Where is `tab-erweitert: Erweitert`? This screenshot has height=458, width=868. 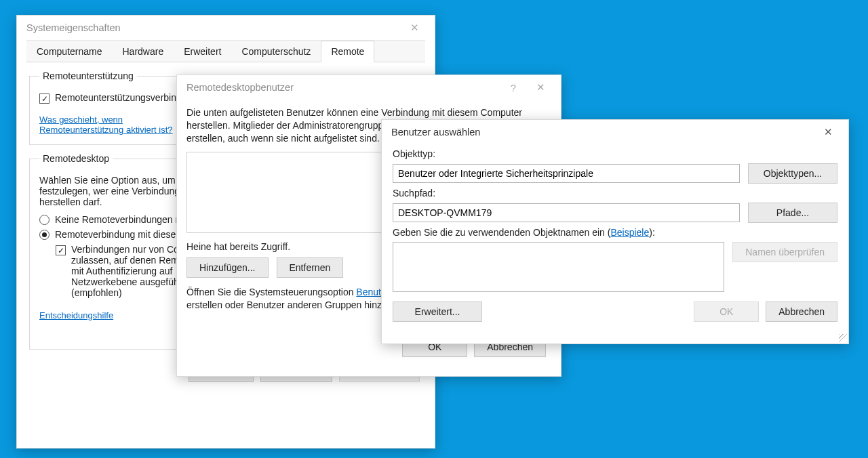
tab-erweitert: Erweitert is located at coordinates (202, 51).